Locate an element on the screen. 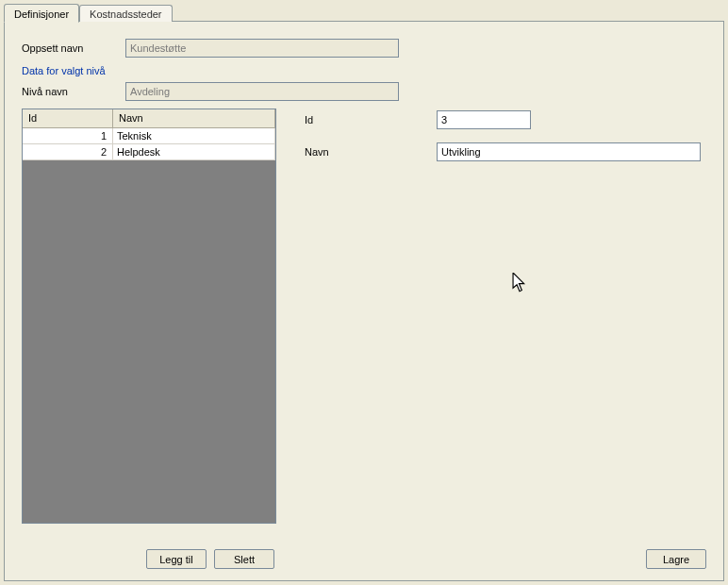  detail-id-label: Id is located at coordinates (371, 120).